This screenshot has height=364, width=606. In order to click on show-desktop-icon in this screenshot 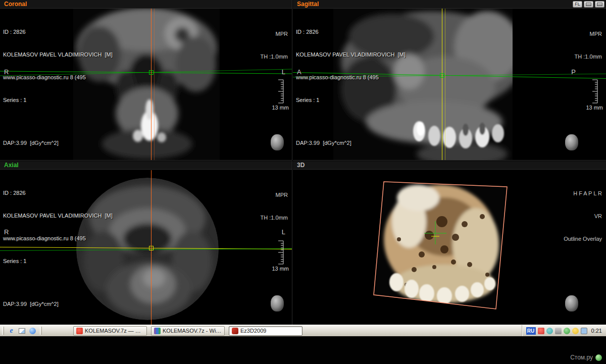, I will do `click(22, 331)`.